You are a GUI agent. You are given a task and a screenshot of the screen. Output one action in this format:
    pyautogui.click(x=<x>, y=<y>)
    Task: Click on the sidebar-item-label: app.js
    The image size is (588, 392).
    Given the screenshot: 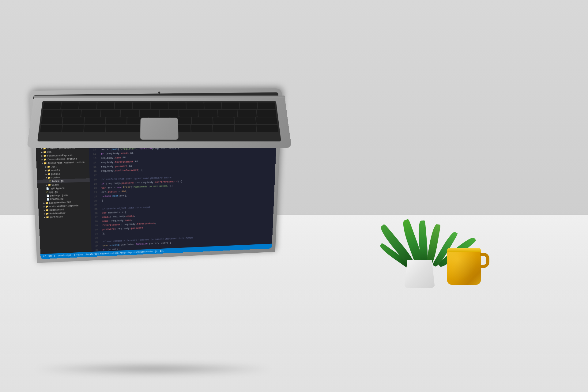 What is the action you would take?
    pyautogui.click(x=53, y=192)
    